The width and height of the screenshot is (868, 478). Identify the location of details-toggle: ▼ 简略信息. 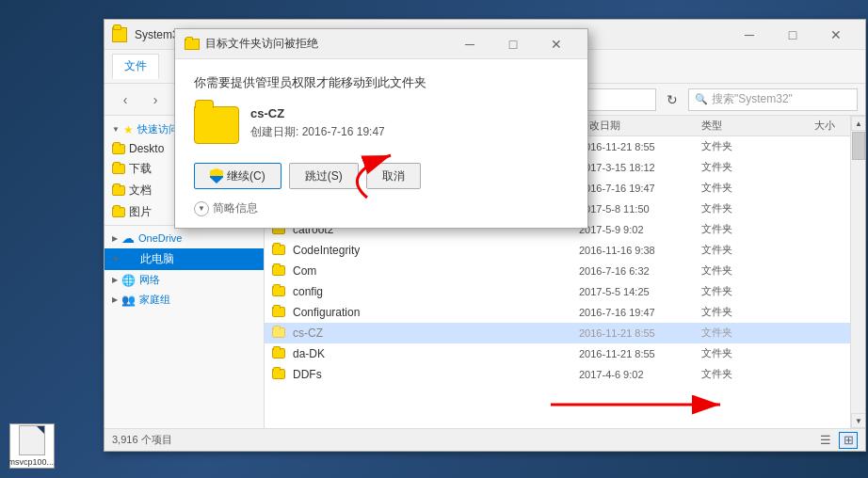
(381, 209).